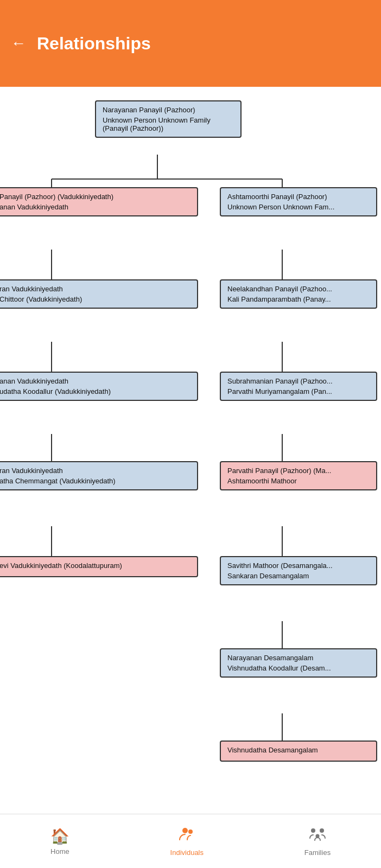 This screenshot has width=381, height=868. What do you see at coordinates (299, 202) in the screenshot?
I see `family-node-2: Ashtamoorthi Panayil (Pazhoor) Unknown P…` at bounding box center [299, 202].